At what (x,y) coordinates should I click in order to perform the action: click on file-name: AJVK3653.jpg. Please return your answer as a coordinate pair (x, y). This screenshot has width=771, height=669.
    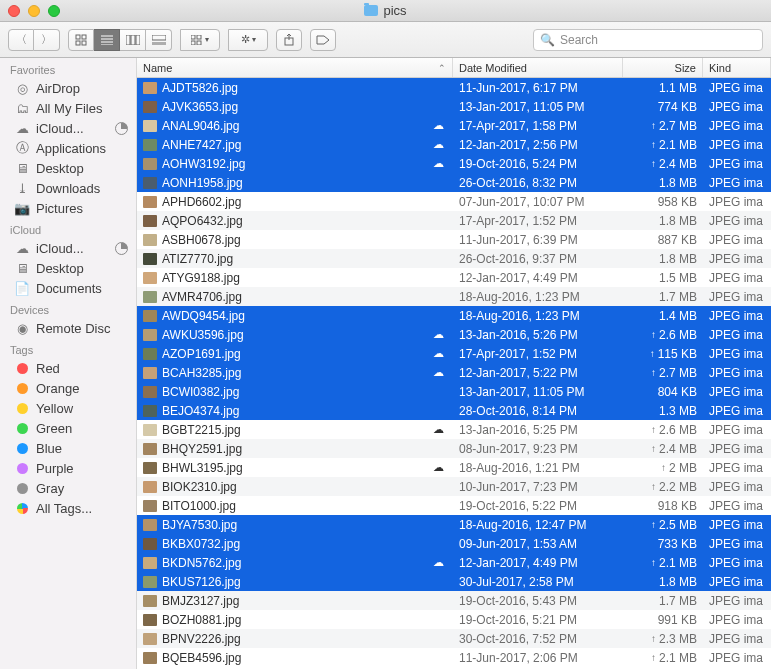
    Looking at the image, I should click on (200, 107).